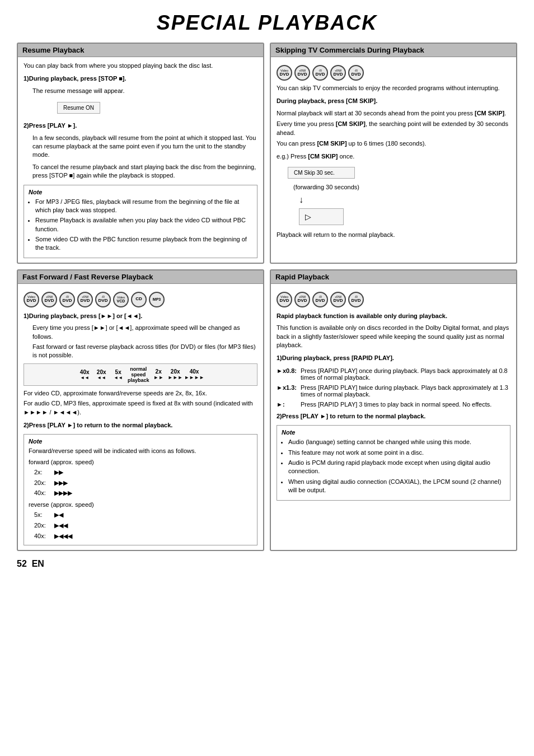 The height and width of the screenshot is (756, 534). I want to click on rapid-note-item-1: Audio (language) setting cannot be chang…, so click(397, 442).